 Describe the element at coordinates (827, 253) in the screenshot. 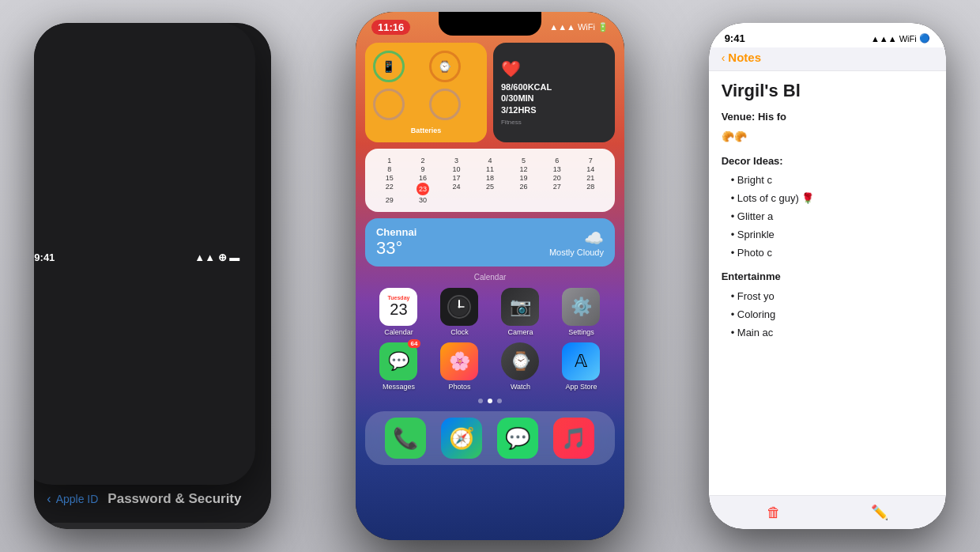

I see `decor-item-5: • Photo c` at that location.